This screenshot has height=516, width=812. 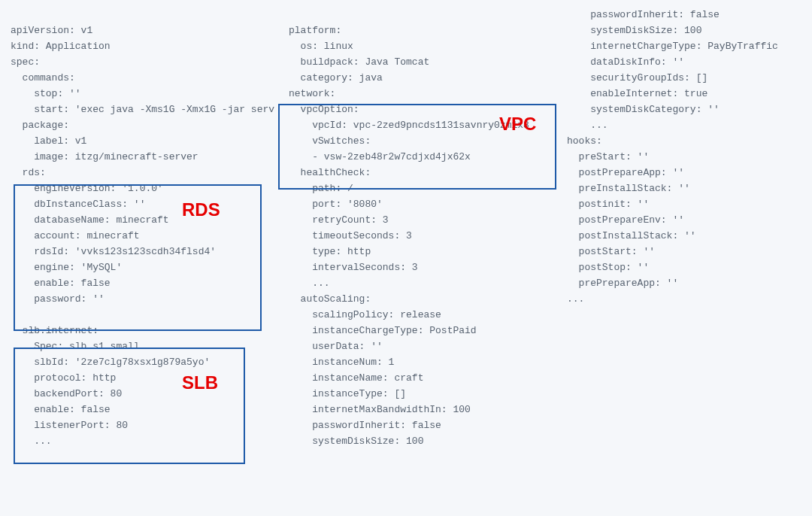 What do you see at coordinates (417, 348) in the screenshot?
I see `code-line: userData: ''` at bounding box center [417, 348].